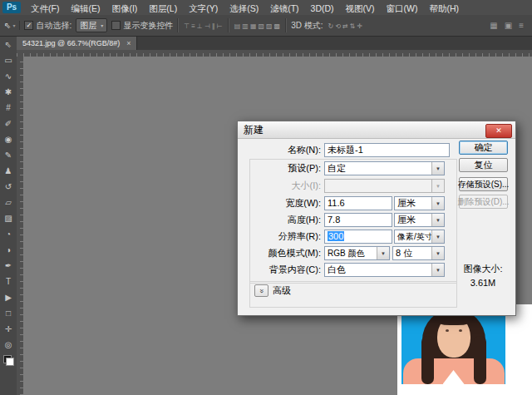  Describe the element at coordinates (384, 168) in the screenshot. I see `preset-dropdown: 自定 ▼` at that location.